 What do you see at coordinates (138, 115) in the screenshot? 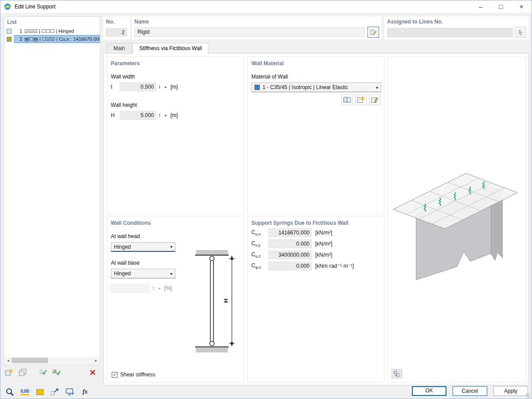
I see `wall-height-input: 5.000` at bounding box center [138, 115].